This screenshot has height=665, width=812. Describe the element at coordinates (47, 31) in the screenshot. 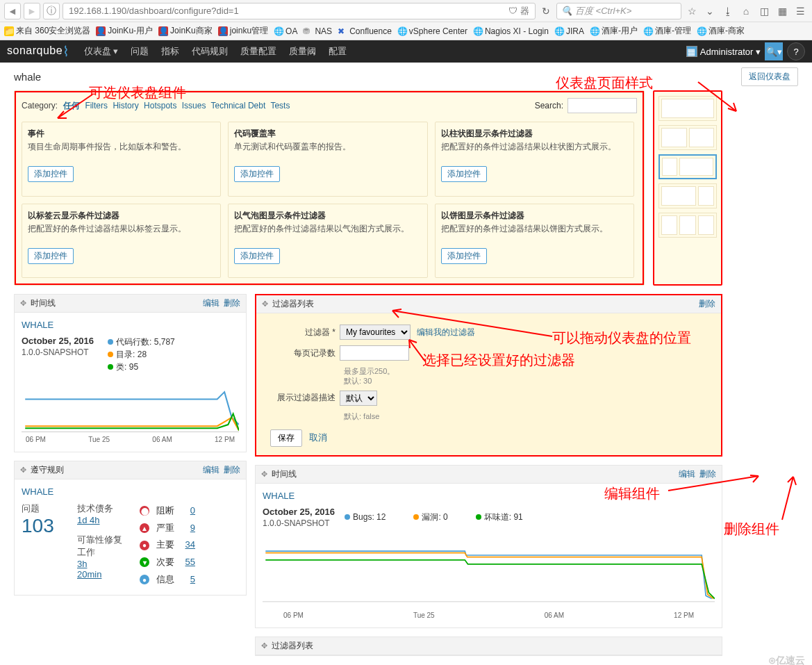

I see `bookmark-origin: 📁来自 360安全浏览器` at that location.